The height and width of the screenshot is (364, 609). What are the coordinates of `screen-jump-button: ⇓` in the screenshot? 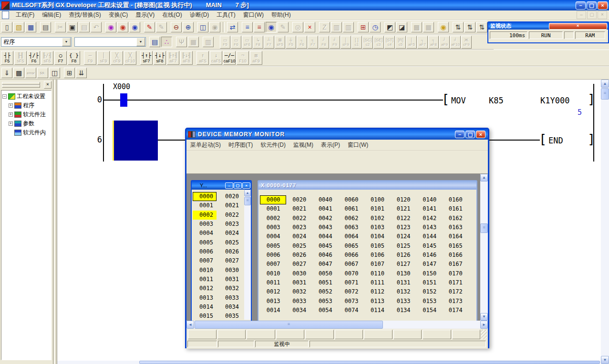 It's located at (7, 73).